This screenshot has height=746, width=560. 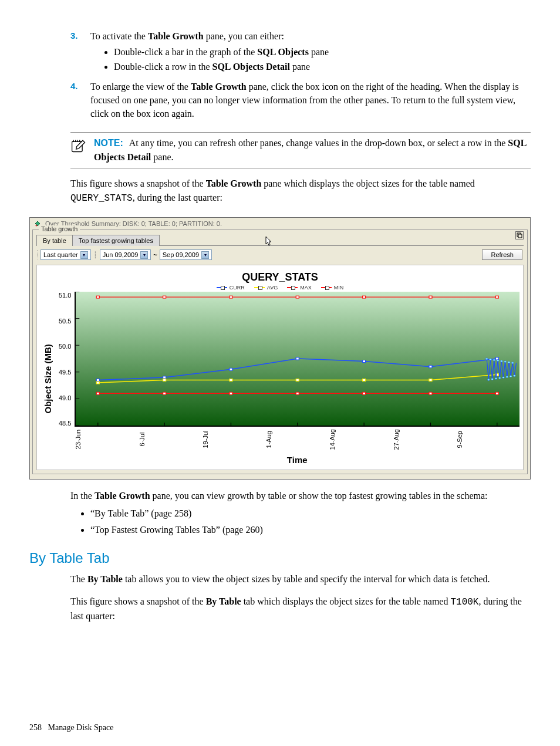 I want to click on fieldset-legend: Table growth, so click(x=59, y=229).